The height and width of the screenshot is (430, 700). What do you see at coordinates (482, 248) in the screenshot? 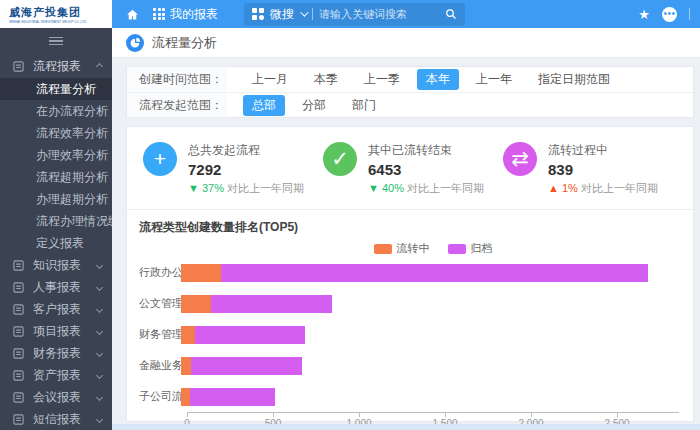
I see `legend-label: 归档` at bounding box center [482, 248].